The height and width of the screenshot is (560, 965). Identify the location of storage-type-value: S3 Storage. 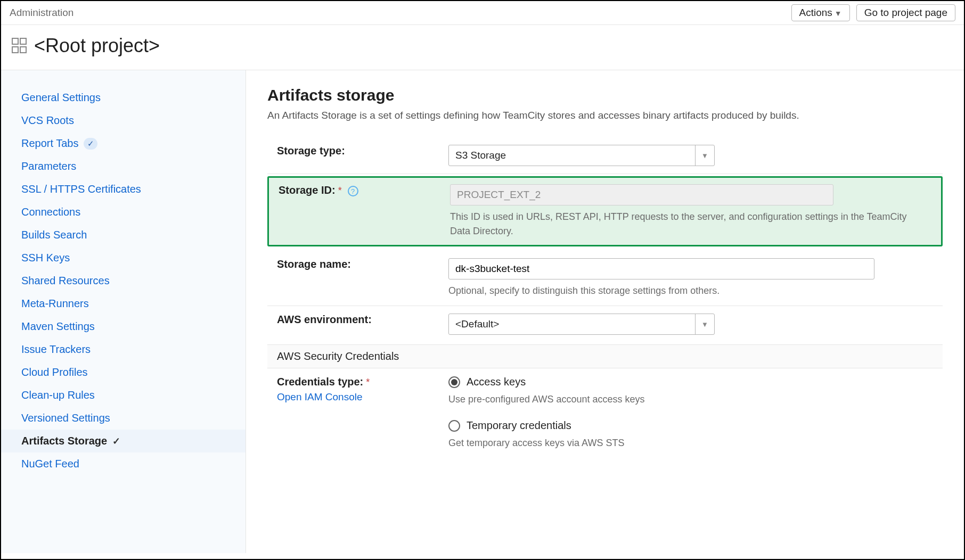
(572, 155).